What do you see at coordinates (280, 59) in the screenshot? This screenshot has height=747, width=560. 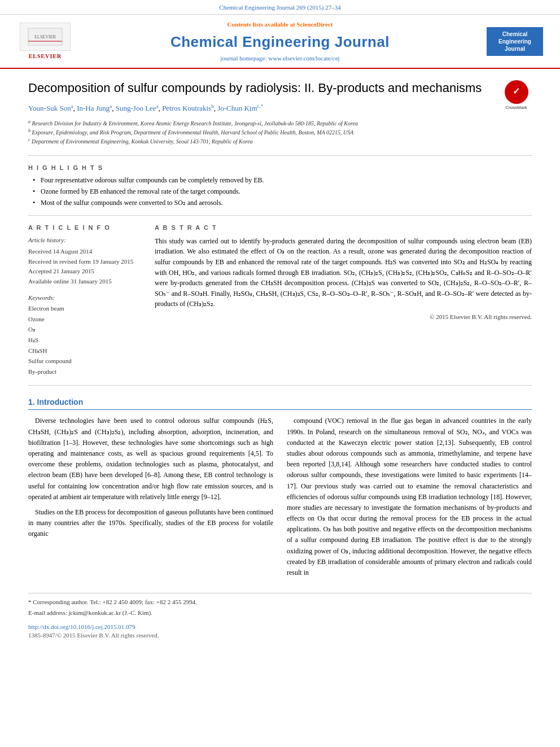 I see `journal-homepage: journal homepage: www.elsevier.com/locat…` at bounding box center [280, 59].